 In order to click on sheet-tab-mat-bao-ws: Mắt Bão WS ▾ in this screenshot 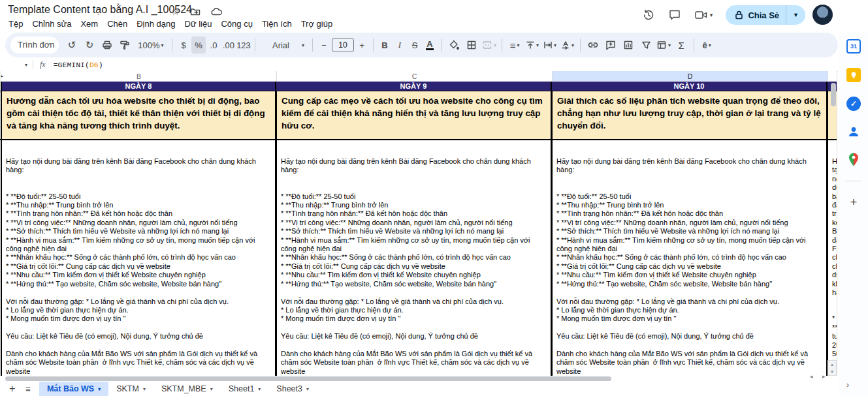, I will do `click(74, 389)`.